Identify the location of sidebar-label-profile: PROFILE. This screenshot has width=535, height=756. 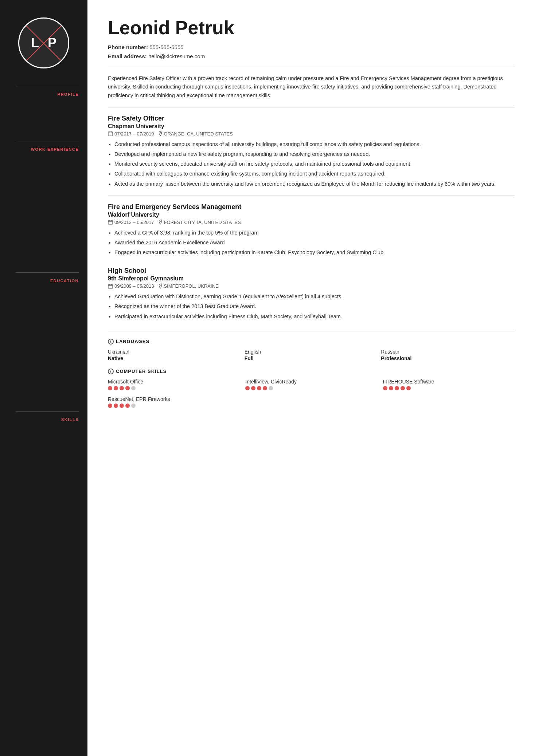
(47, 96).